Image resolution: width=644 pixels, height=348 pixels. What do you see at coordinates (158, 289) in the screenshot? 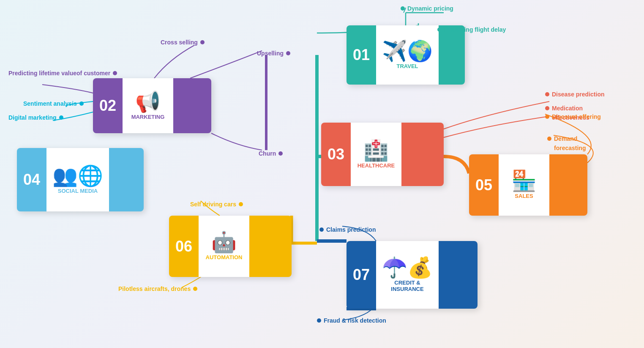
I see `label-pilotless: Pilotless aircrafts, drones` at bounding box center [158, 289].